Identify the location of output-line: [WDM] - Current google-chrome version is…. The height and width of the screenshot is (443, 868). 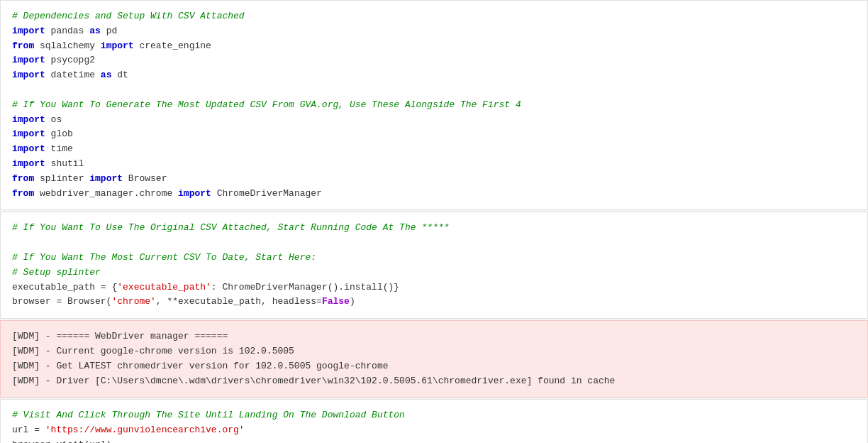
(153, 351).